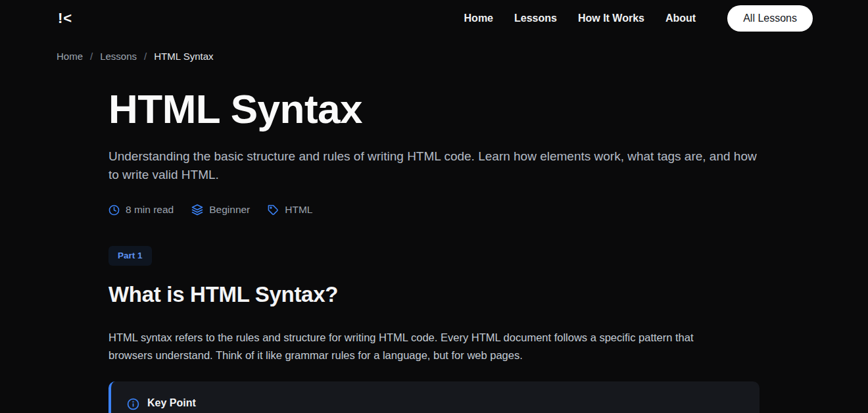 The image size is (868, 413). What do you see at coordinates (639, 18) in the screenshot?
I see `header-right: Home Lessons How It Works About All Less…` at bounding box center [639, 18].